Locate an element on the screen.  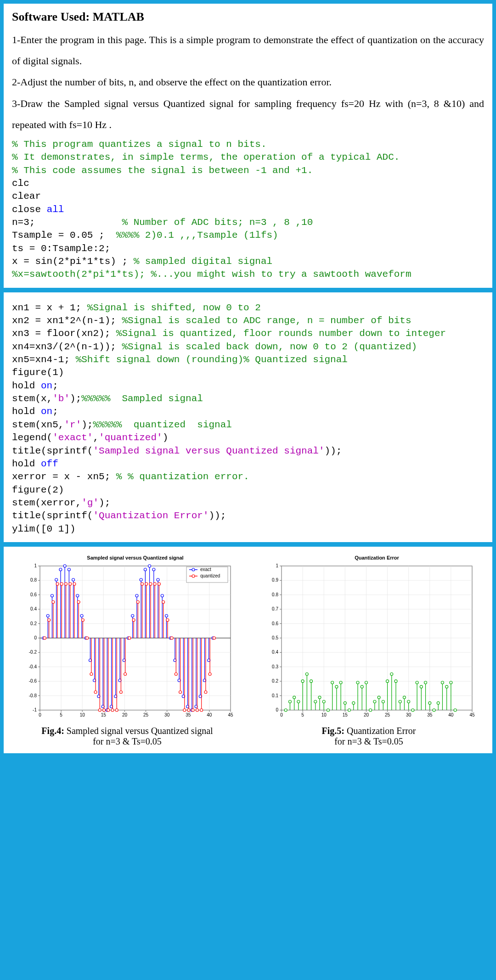
svg-text: 0.5 is located at coordinates (275, 638).